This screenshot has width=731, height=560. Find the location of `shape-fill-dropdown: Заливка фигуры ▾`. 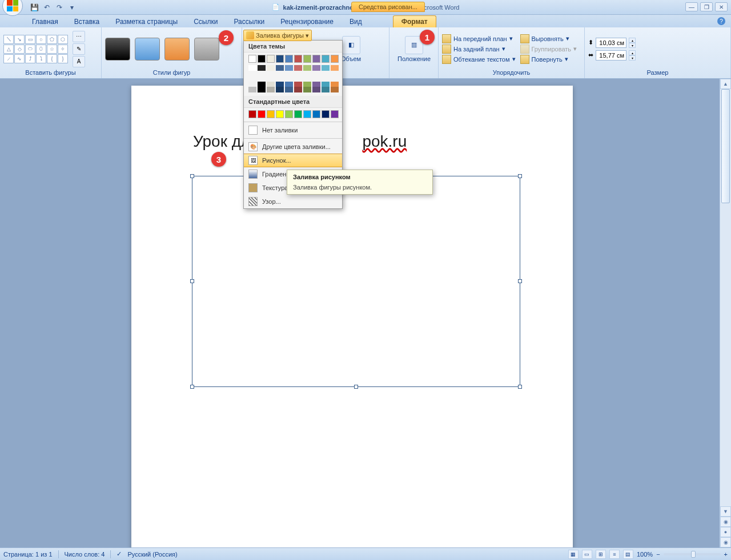

shape-fill-dropdown: Заливка фигуры ▾ is located at coordinates (278, 35).